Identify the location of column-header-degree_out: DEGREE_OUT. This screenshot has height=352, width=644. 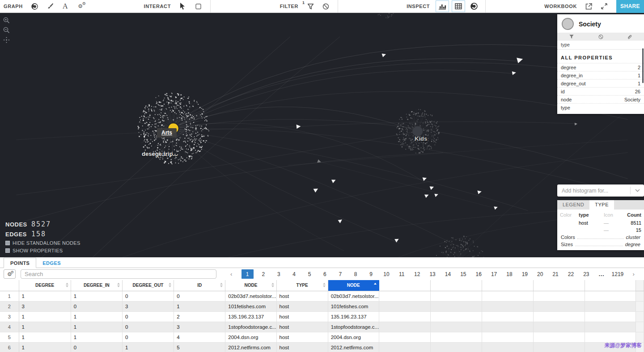
(148, 285).